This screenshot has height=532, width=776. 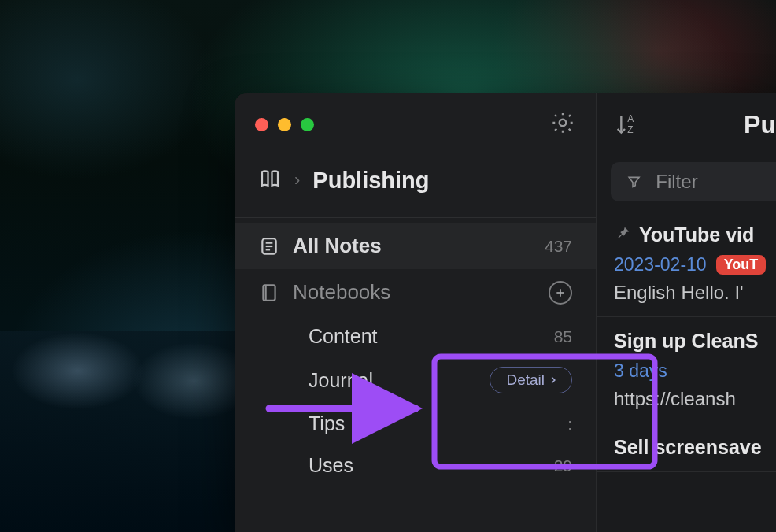 I want to click on chevron-right-icon, so click(x=553, y=380).